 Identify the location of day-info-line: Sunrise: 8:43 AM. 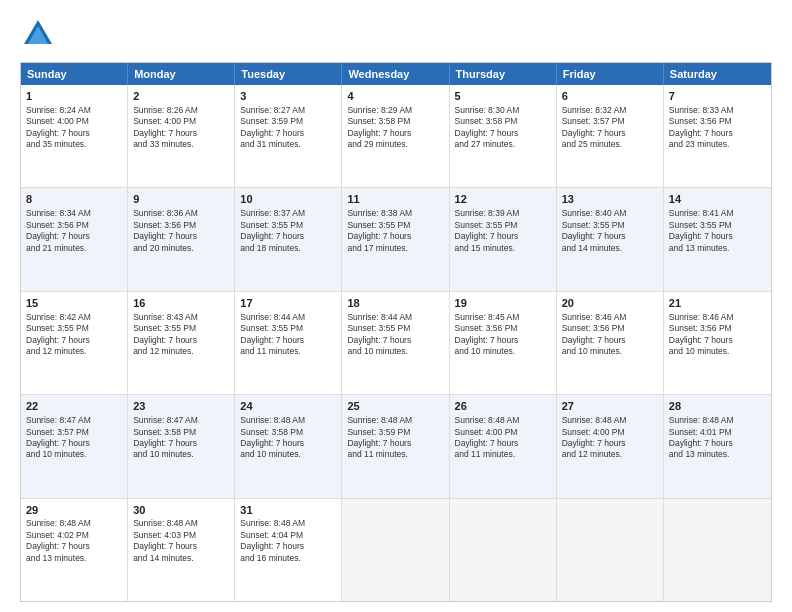
(181, 318).